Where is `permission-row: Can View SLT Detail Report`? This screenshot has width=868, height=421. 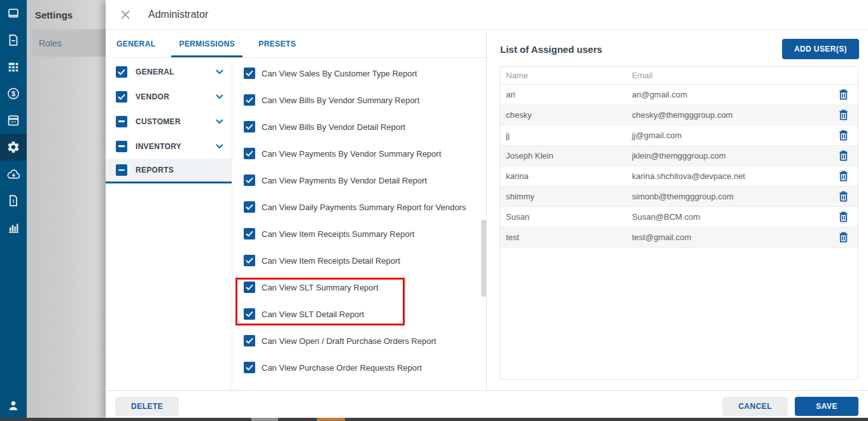
permission-row: Can View SLT Detail Report is located at coordinates (360, 314).